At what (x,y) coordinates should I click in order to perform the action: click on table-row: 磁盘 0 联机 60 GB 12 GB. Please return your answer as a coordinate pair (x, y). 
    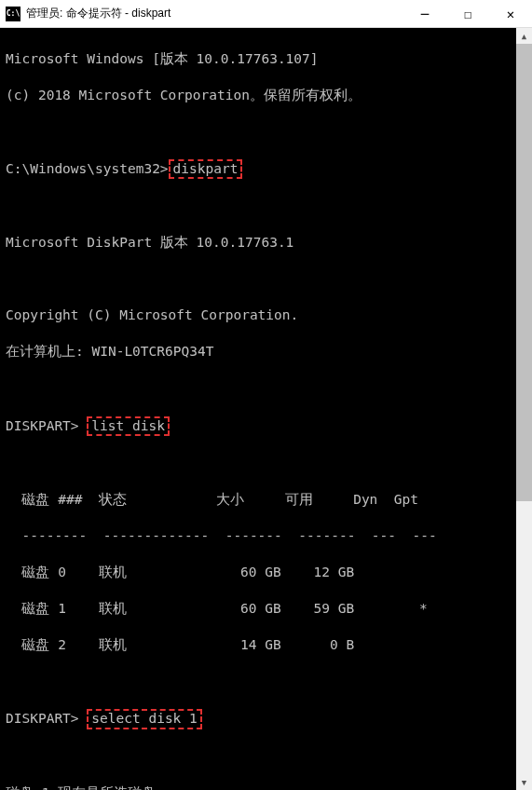
    Looking at the image, I should click on (266, 573).